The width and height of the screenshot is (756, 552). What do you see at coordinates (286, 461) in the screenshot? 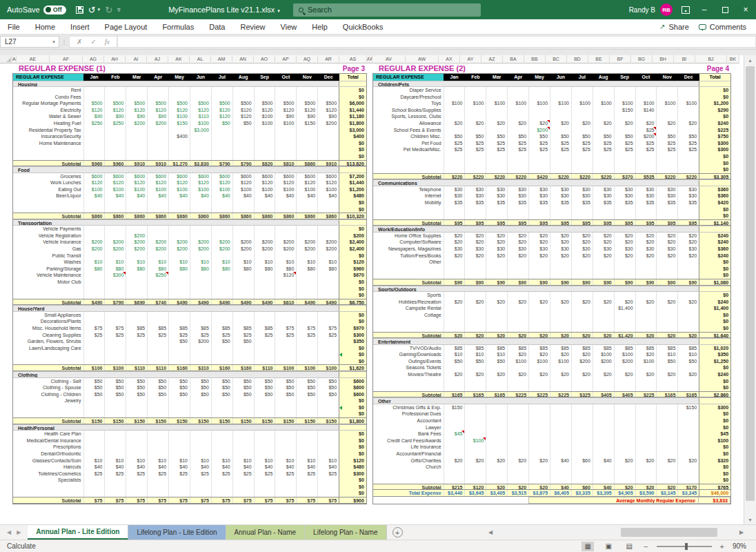
I see `cell: $10` at bounding box center [286, 461].